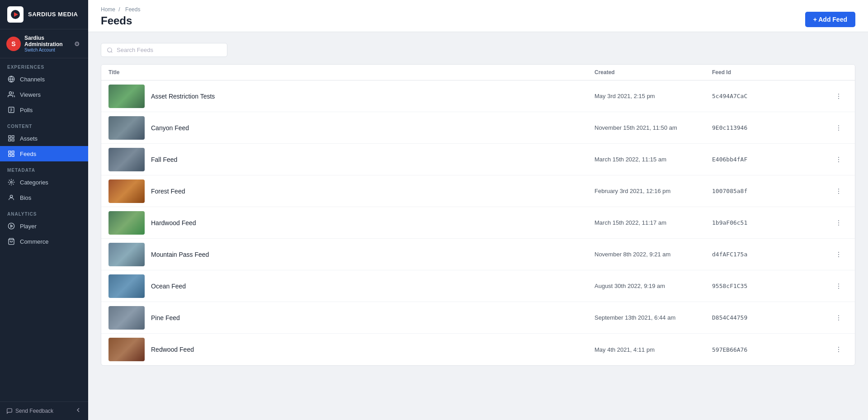 The height and width of the screenshot is (420, 868). I want to click on feed-title-cell: Asset Restriction Tests, so click(352, 96).